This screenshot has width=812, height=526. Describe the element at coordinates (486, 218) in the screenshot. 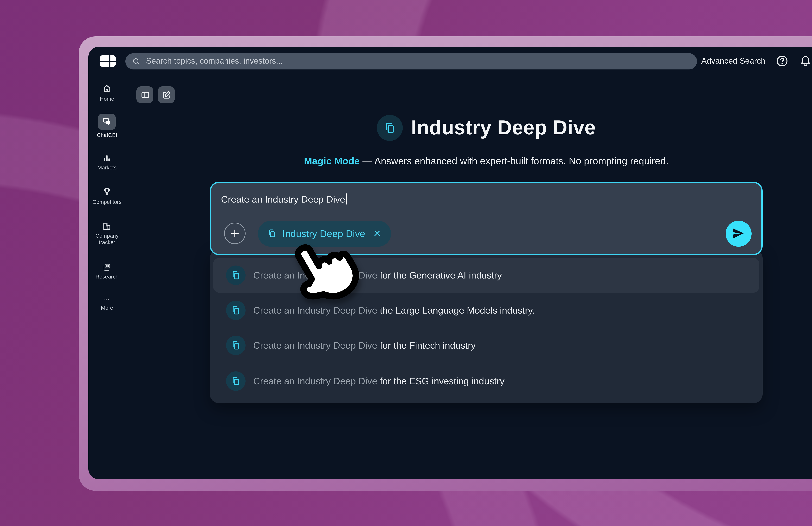

I see `prompt-input-card: Create an Industry Deep Dive Industry De…` at that location.